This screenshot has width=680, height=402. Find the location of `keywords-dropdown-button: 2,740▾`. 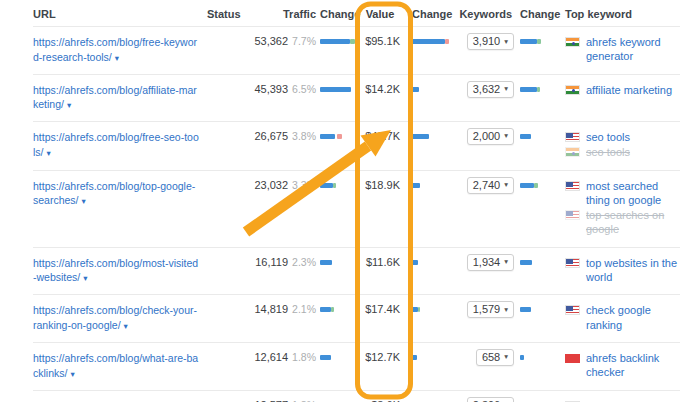

keywords-dropdown-button: 2,740▾ is located at coordinates (490, 186).